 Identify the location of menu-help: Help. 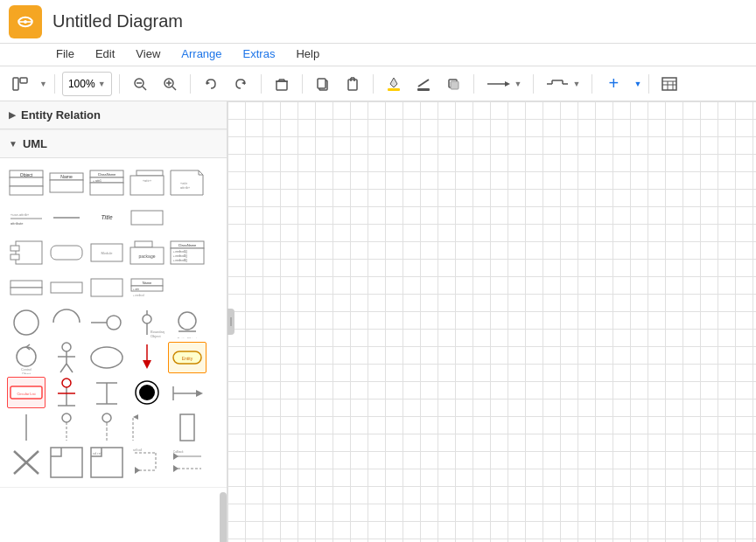
(308, 54).